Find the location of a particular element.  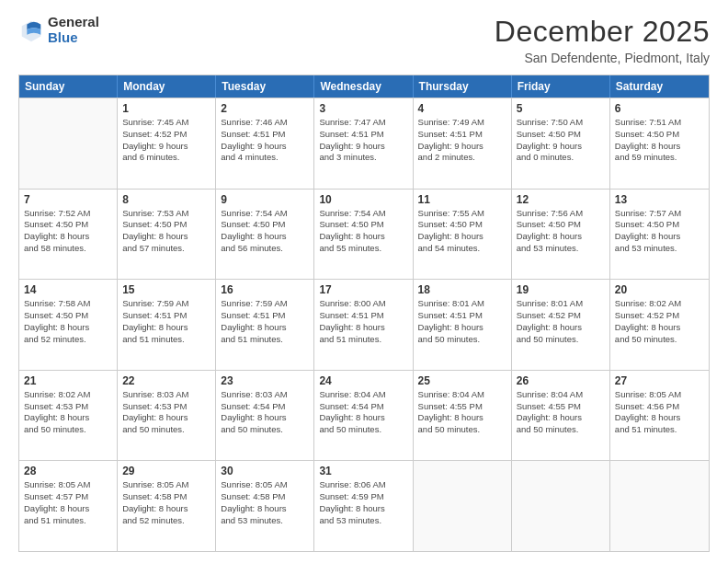

header-cell-saturday: Saturday is located at coordinates (660, 86).